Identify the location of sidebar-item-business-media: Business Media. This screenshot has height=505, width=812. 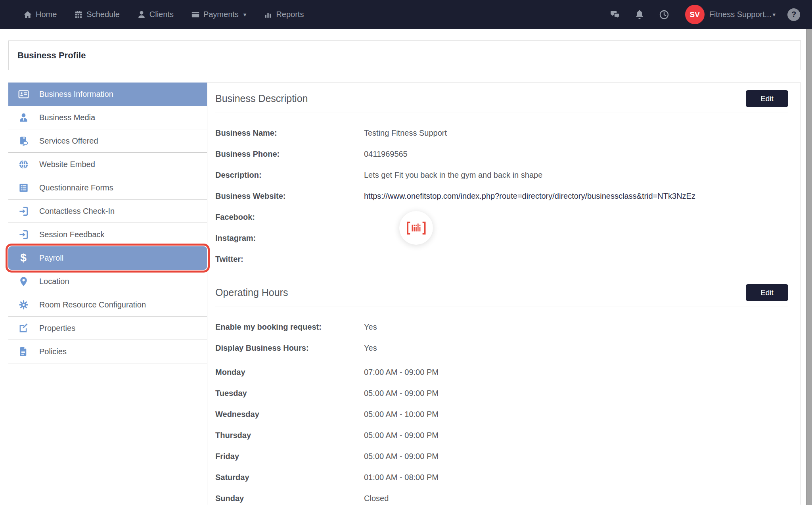
(108, 117).